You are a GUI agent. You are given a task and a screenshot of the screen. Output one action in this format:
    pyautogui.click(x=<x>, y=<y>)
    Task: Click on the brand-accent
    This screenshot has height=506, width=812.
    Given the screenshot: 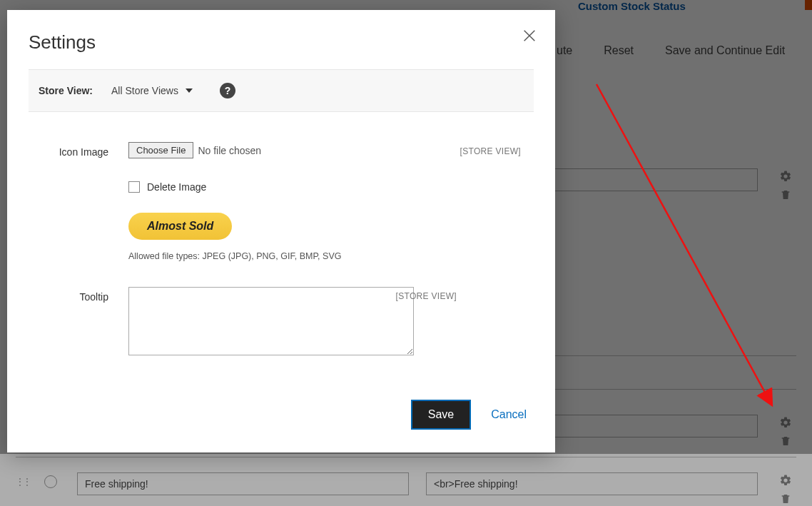 What is the action you would take?
    pyautogui.click(x=808, y=5)
    